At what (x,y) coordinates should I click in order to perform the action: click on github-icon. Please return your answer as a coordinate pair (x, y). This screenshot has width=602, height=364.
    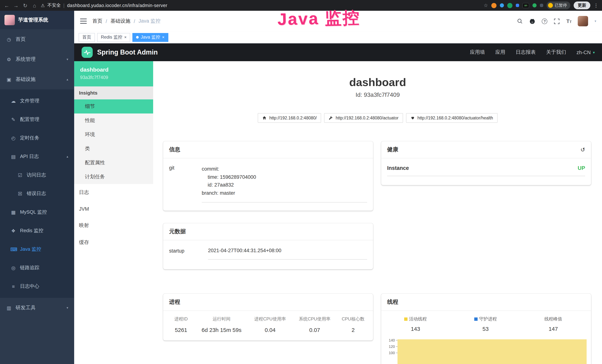
    Looking at the image, I should click on (533, 21).